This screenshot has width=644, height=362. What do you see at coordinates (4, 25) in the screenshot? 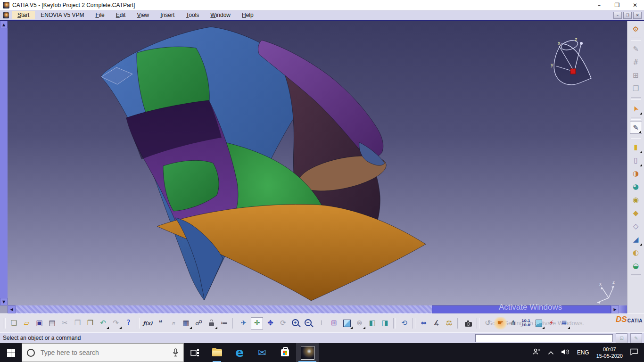
I see `scroll-up-button: ▲` at bounding box center [4, 25].